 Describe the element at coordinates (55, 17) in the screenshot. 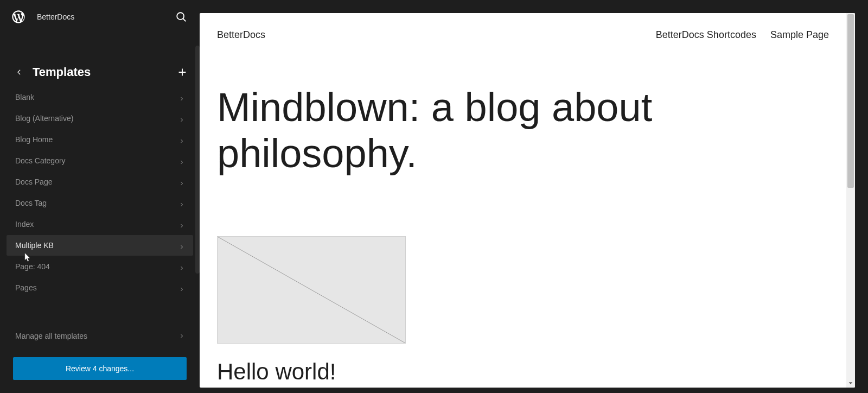

I see `site-name: BetterDocs` at that location.